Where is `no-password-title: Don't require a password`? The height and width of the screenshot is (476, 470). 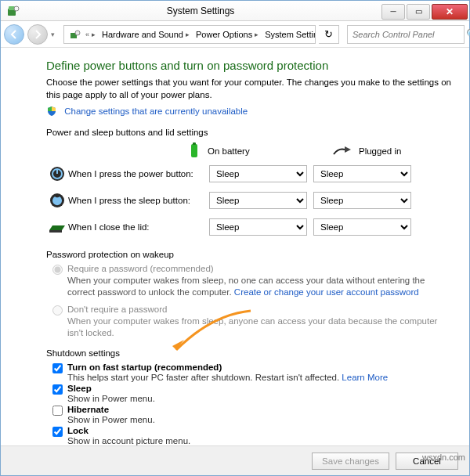 no-password-title: Don't require a password is located at coordinates (260, 309).